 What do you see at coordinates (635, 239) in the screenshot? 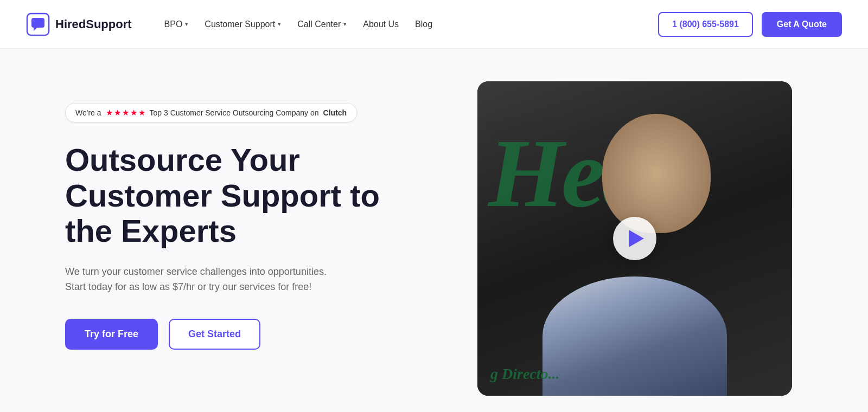
I see `play-button` at bounding box center [635, 239].